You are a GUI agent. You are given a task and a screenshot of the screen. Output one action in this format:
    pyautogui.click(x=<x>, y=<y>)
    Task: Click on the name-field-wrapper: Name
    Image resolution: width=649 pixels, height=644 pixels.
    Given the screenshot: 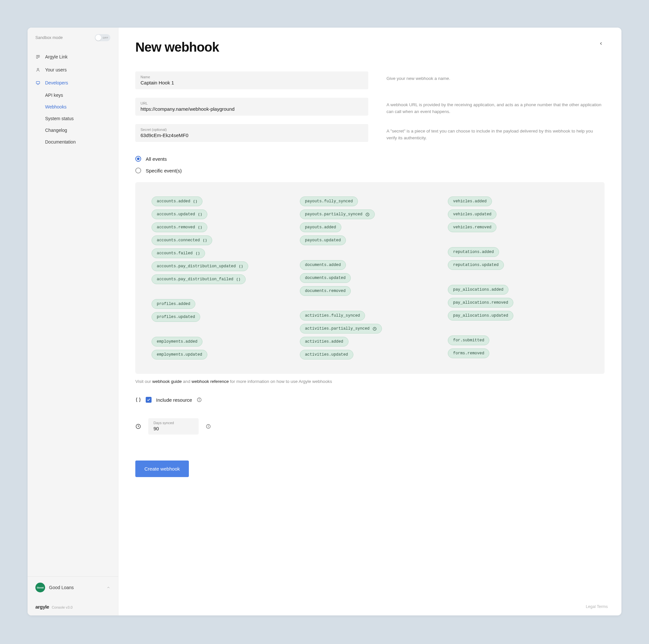 What is the action you would take?
    pyautogui.click(x=252, y=81)
    